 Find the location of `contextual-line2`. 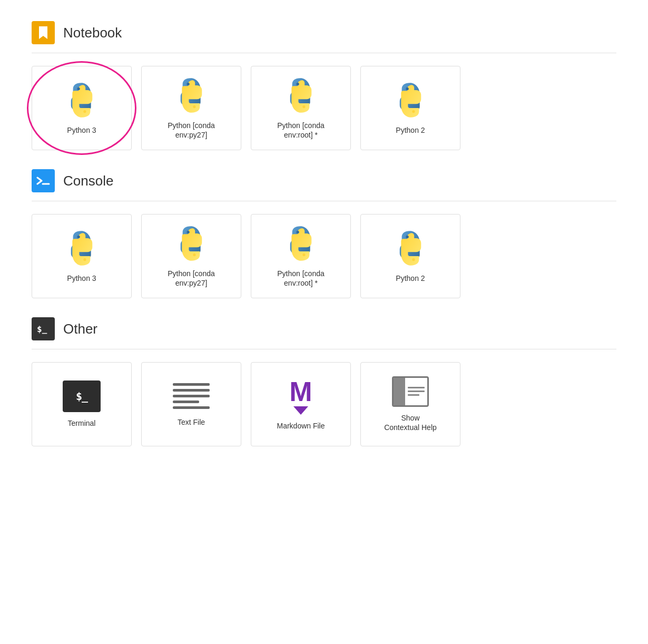

contextual-line2 is located at coordinates (416, 391).